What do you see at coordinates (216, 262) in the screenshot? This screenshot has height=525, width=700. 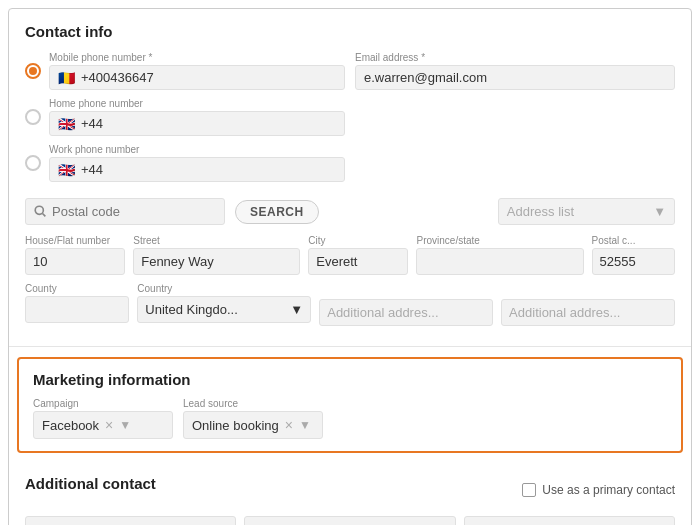 I see `street-value: Fenney Way` at bounding box center [216, 262].